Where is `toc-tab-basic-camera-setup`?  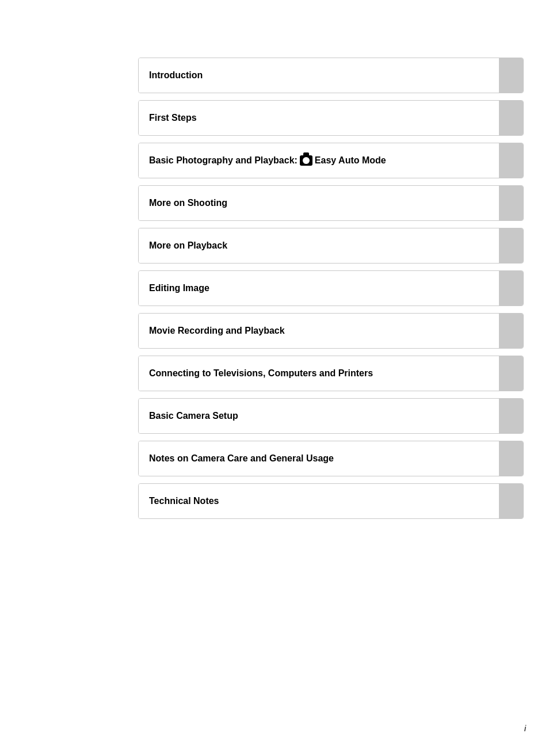 toc-tab-basic-camera-setup is located at coordinates (511, 416).